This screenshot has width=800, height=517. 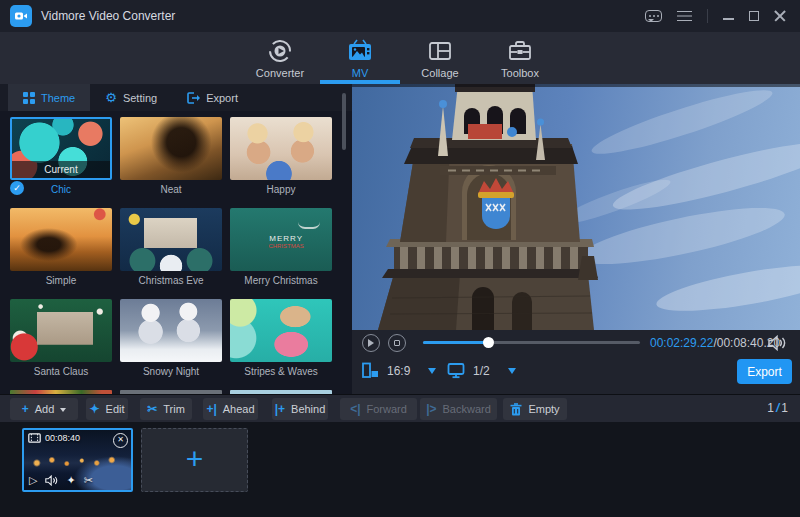 What do you see at coordinates (784, 408) in the screenshot?
I see `page-total: 1` at bounding box center [784, 408].